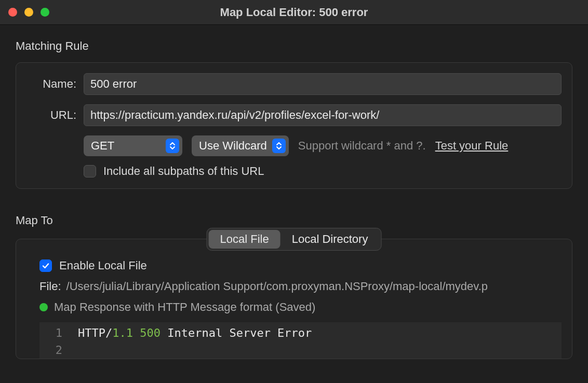  Describe the element at coordinates (29, 12) in the screenshot. I see `window-controls` at that location.